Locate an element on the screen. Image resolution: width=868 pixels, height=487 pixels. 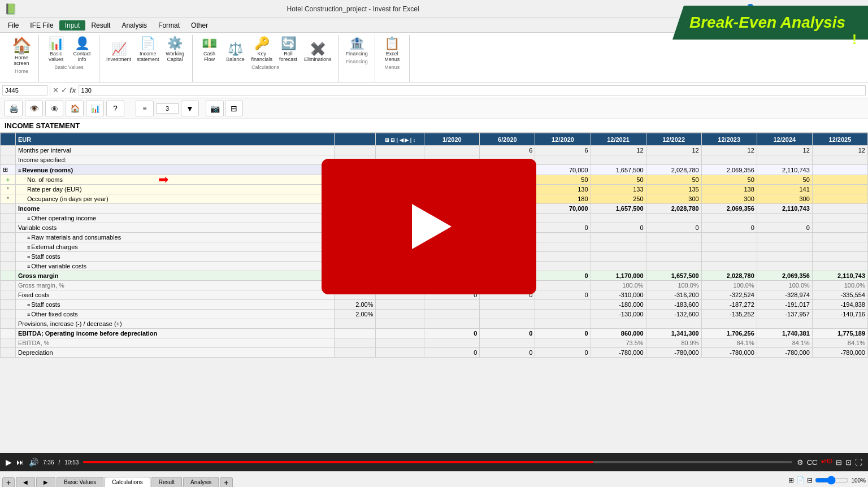
play-button-icon is located at coordinates (432, 227).